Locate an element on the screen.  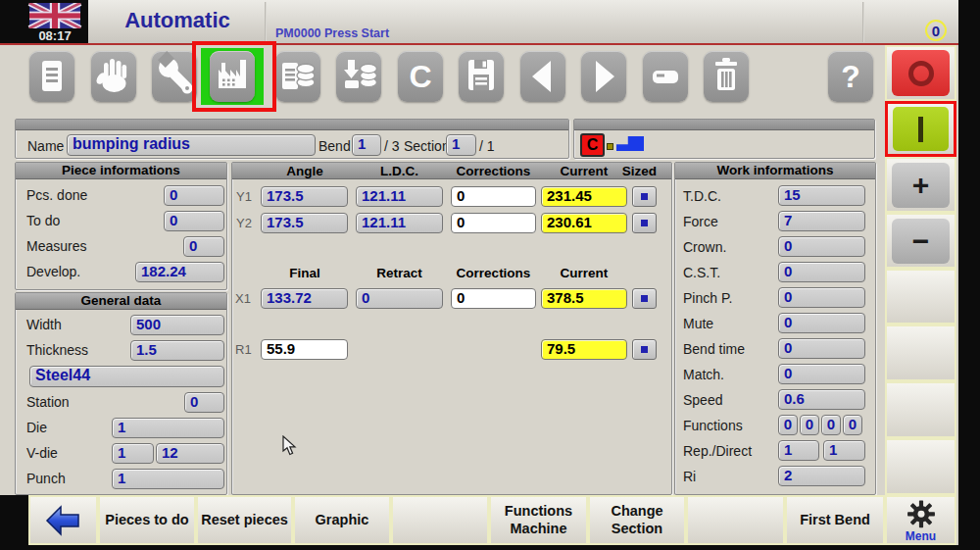
menu-button: Menu is located at coordinates (921, 520).